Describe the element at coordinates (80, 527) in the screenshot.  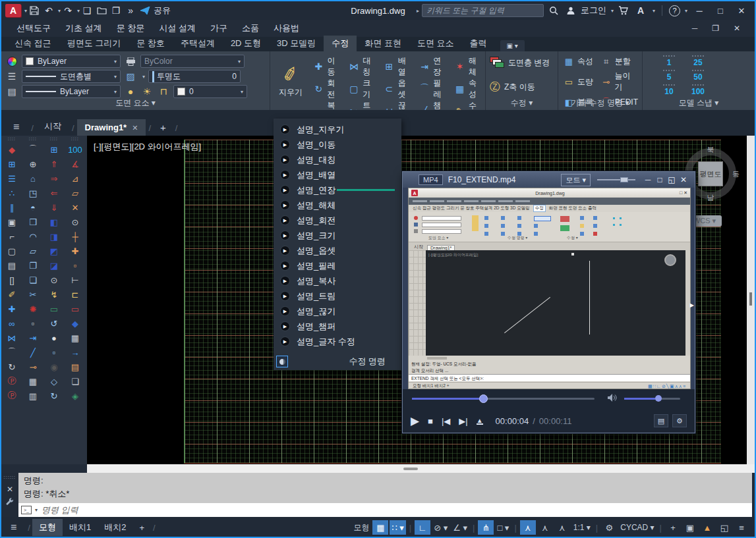
I see `layout-tab: 배치1` at that location.